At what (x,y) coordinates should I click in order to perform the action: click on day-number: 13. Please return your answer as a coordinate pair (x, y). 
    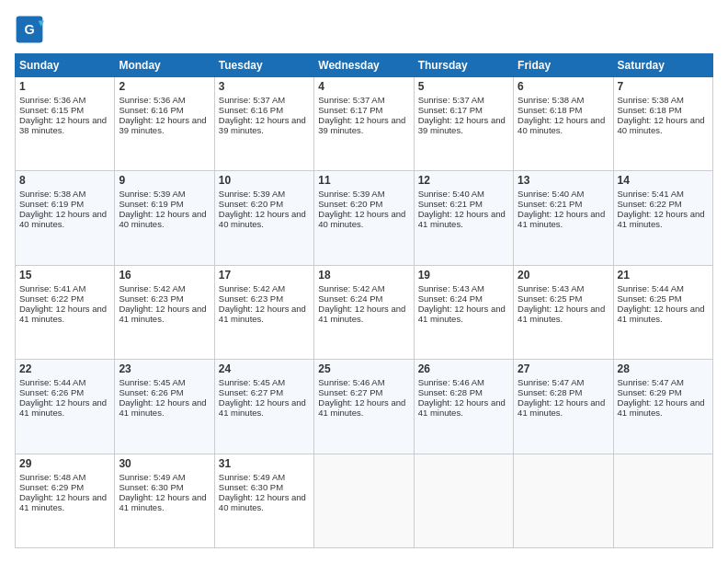
    Looking at the image, I should click on (563, 180).